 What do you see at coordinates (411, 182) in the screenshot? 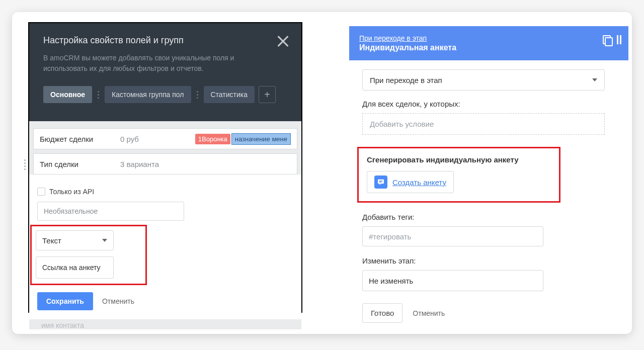
I see `create-survey-button: Создать анкету` at bounding box center [411, 182].